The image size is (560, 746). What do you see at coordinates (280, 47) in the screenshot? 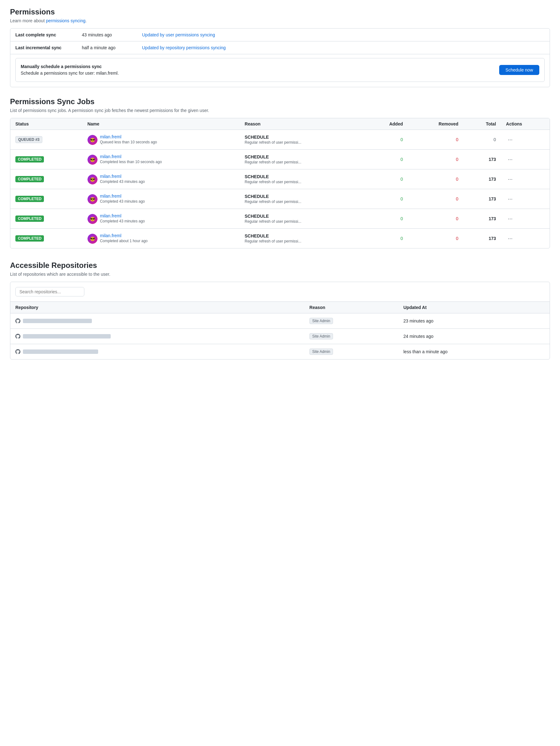
I see `permissions-section: Permissions Learn more about permissions…` at bounding box center [280, 47].